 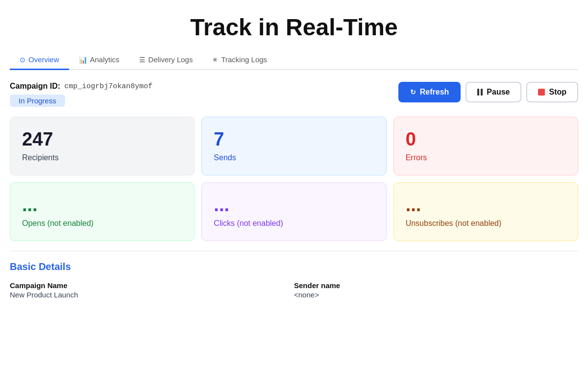 I want to click on stat-opens: ... Opens (not enabled), so click(x=102, y=212).